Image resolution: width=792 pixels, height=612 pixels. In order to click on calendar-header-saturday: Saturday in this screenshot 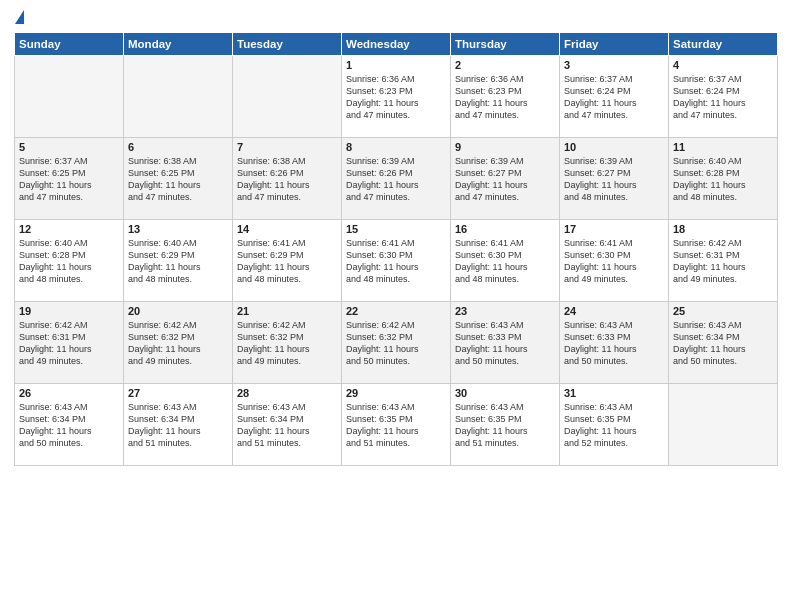, I will do `click(724, 44)`.